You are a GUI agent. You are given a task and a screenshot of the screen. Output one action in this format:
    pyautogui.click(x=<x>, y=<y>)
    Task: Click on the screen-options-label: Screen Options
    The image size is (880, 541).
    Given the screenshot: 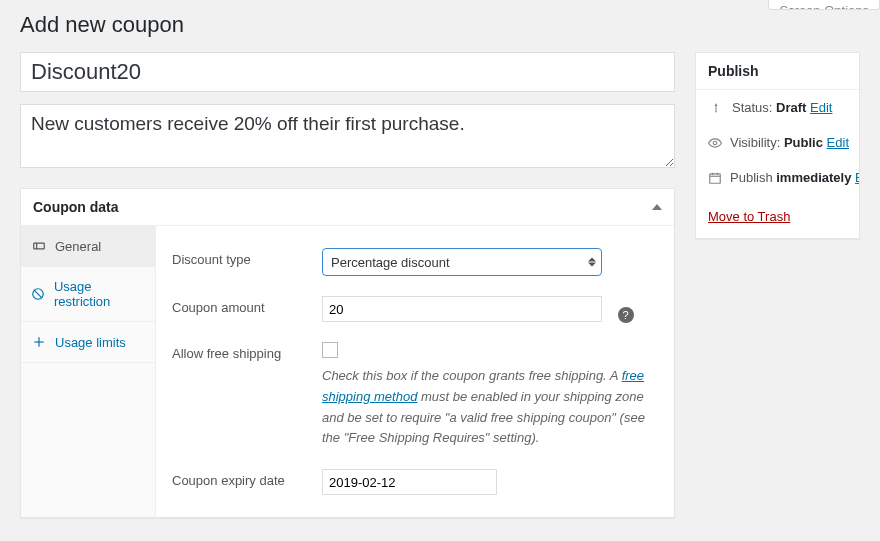 What is the action you would take?
    pyautogui.click(x=824, y=6)
    